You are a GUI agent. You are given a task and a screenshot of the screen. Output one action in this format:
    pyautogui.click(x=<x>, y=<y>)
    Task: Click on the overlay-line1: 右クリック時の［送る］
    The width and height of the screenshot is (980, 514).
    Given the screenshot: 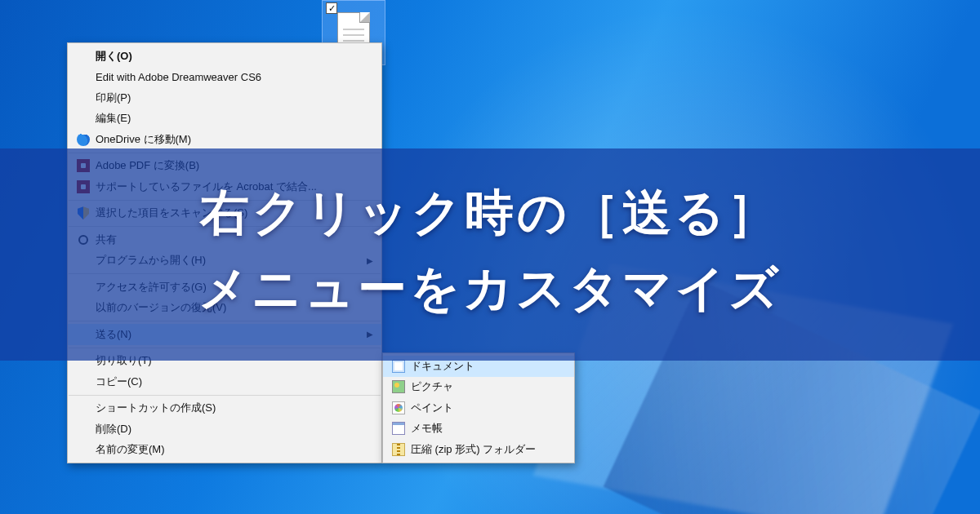 What is the action you would take?
    pyautogui.click(x=490, y=212)
    